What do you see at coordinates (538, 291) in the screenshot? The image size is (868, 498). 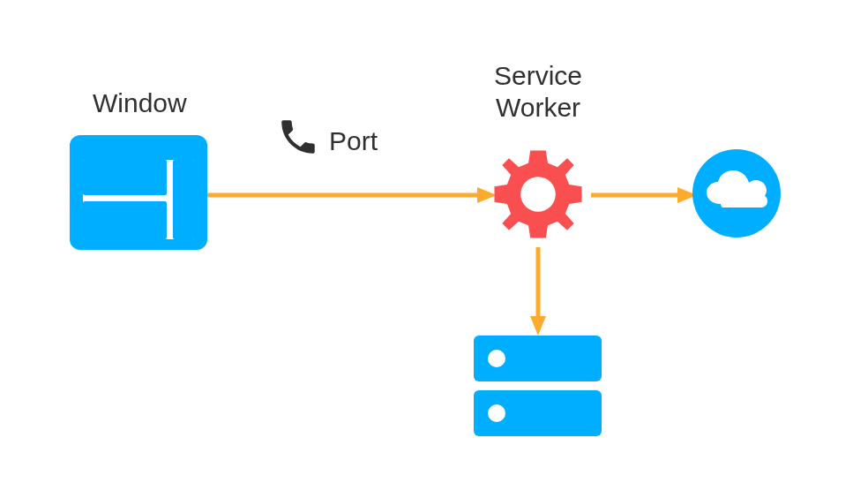 I see `arrow-gear-to-database` at bounding box center [538, 291].